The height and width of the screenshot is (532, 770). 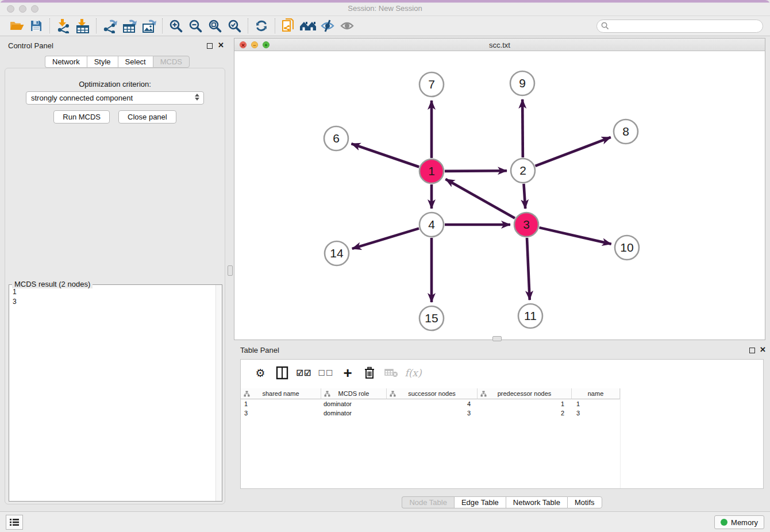 What do you see at coordinates (480, 502) in the screenshot?
I see `tab-edge-table: Edge Table` at bounding box center [480, 502].